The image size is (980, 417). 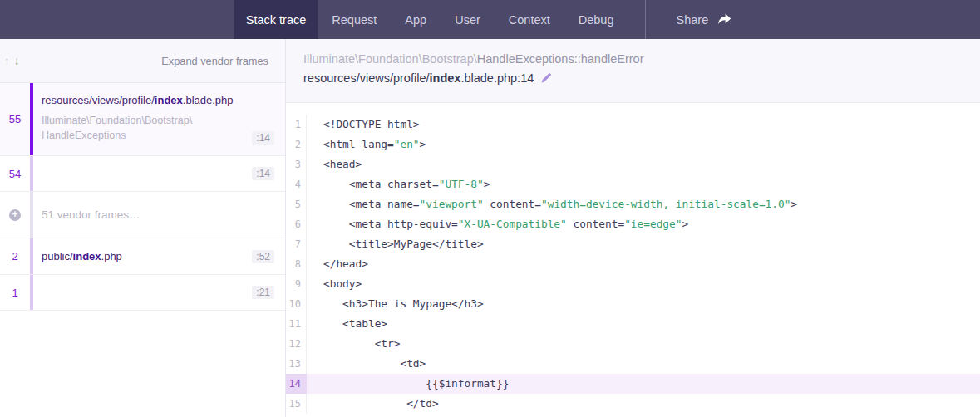 I want to click on next-frame-arrow-icon: ↓, so click(x=17, y=61).